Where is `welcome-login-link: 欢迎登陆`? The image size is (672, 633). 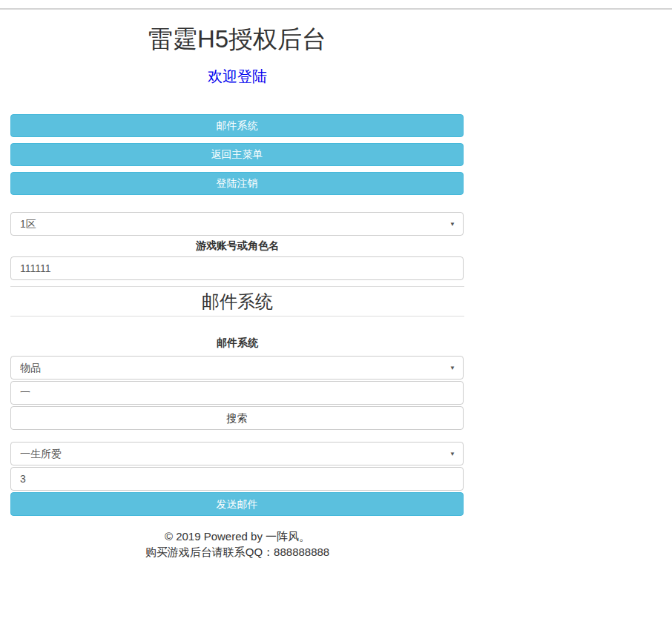
welcome-login-link: 欢迎登陆 is located at coordinates (237, 77).